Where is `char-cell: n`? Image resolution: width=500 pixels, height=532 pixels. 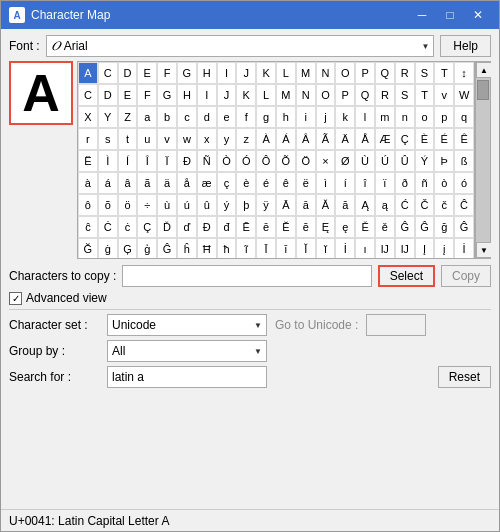 char-cell: n is located at coordinates (405, 117).